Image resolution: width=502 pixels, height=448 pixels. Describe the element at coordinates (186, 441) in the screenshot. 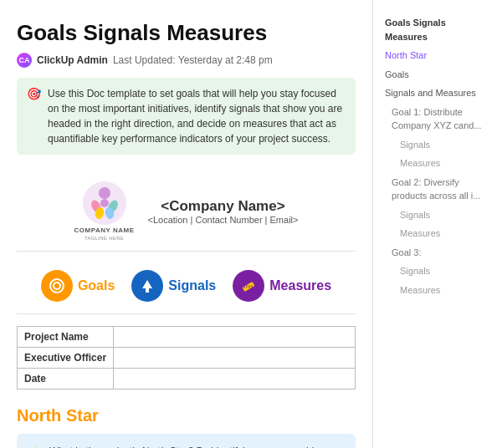

I see `north-star-box: 💡 What is the project's North Star? By i…` at that location.